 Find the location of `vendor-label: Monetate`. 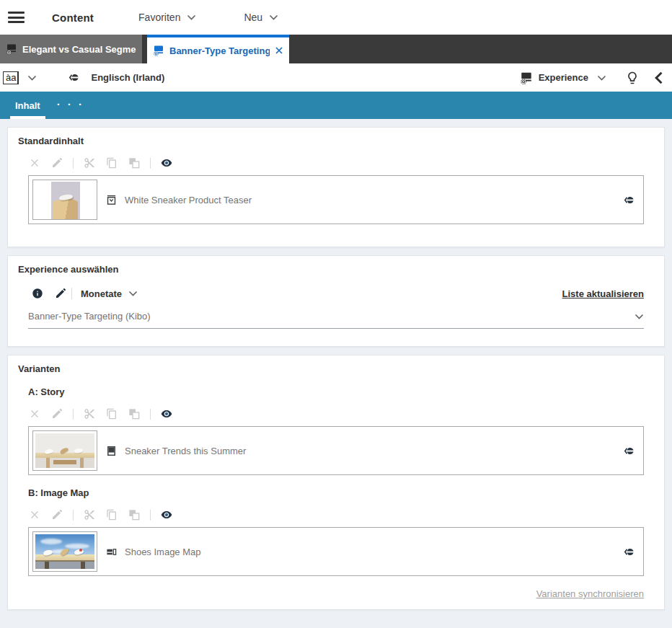

vendor-label: Monetate is located at coordinates (101, 294).